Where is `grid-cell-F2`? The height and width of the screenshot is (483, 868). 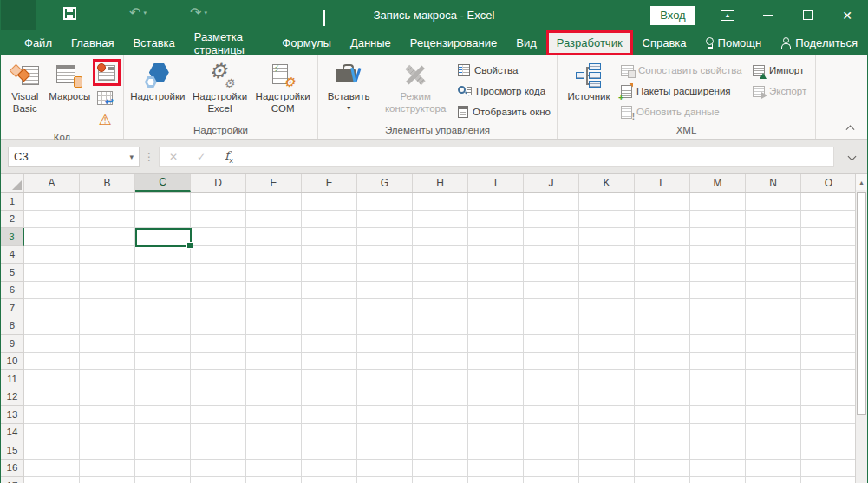
grid-cell-F2 is located at coordinates (330, 220).